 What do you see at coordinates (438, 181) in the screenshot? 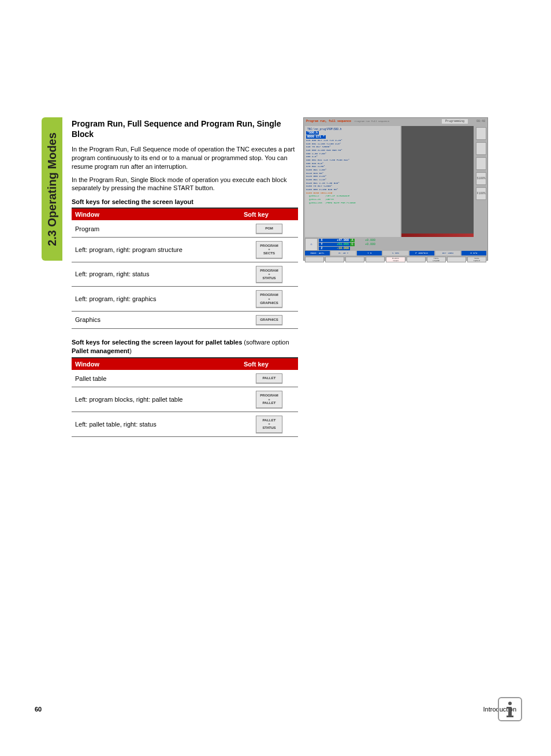
I see `graphics-preview-panel` at bounding box center [438, 181].